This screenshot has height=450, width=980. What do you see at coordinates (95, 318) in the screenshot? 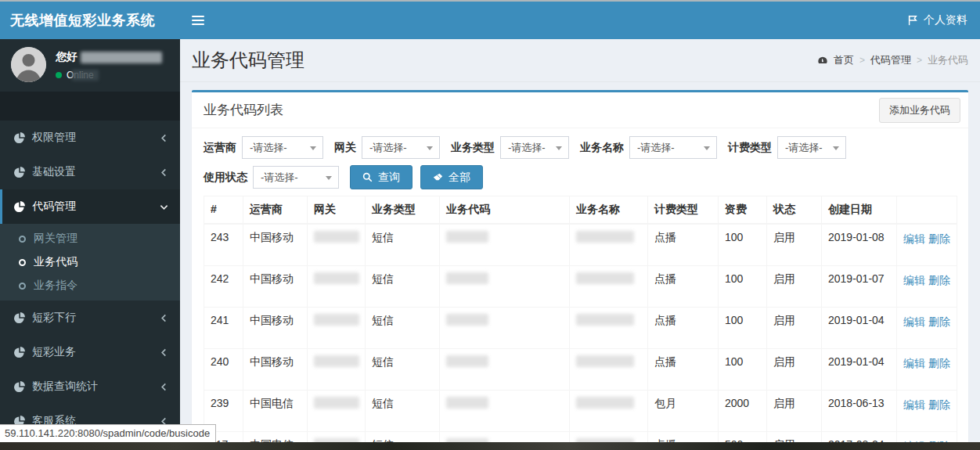
I see `sidebar-item-label: 短彩下行` at bounding box center [95, 318].